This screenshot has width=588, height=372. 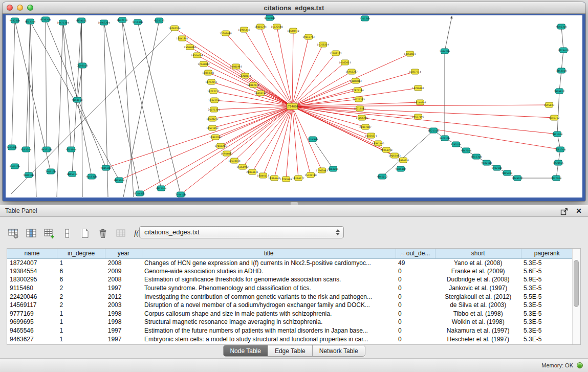 What do you see at coordinates (415, 72) in the screenshot?
I see `graph-node: 16857714` at bounding box center [415, 72].